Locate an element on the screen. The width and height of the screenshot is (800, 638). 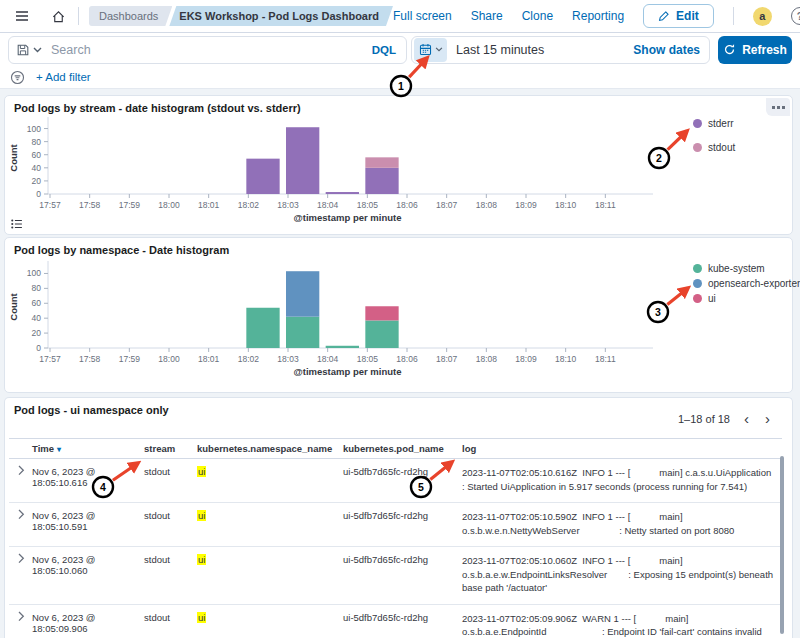
log-cell: 2023-11-07T02:05:10.590Z INFO 1 --- [ ma… is located at coordinates (622, 524).